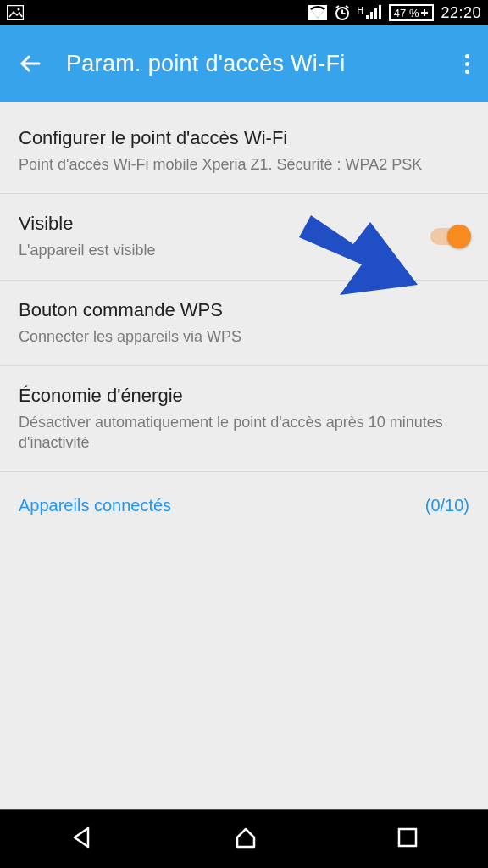 The height and width of the screenshot is (868, 488). What do you see at coordinates (244, 151) in the screenshot?
I see `configure-hotspot-item: Configurer le point d'accès Wi-Fi Point …` at bounding box center [244, 151].